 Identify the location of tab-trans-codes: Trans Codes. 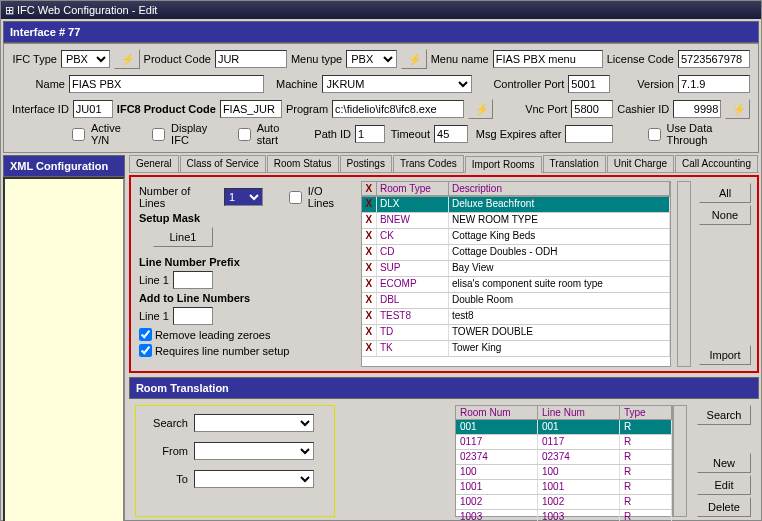
(428, 164).